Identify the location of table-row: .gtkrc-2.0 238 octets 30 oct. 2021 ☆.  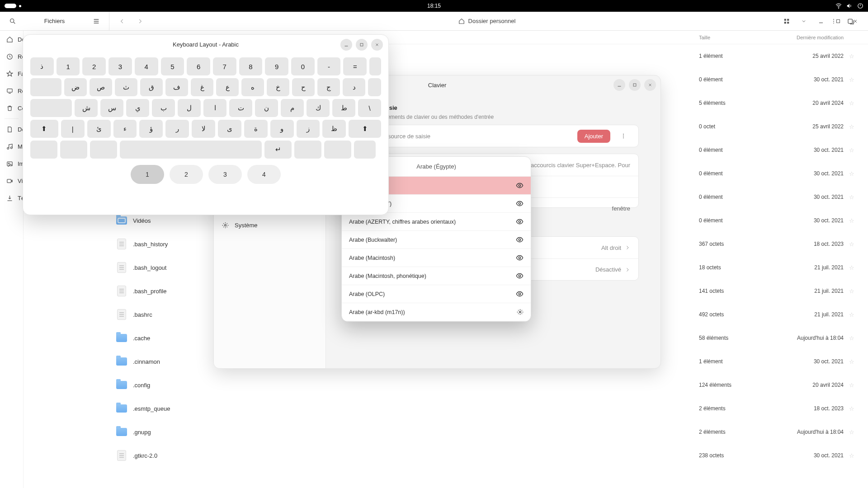
(489, 455).